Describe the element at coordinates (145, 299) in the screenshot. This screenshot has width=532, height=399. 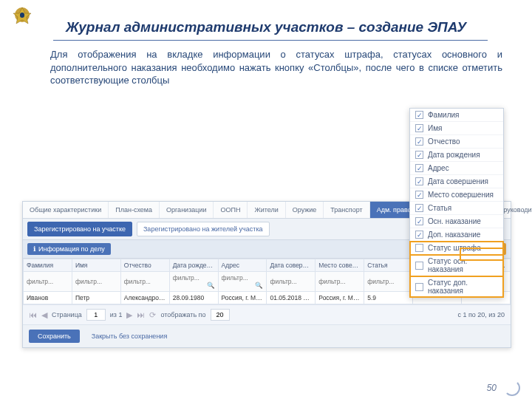
I see `cell: Александрович` at that location.